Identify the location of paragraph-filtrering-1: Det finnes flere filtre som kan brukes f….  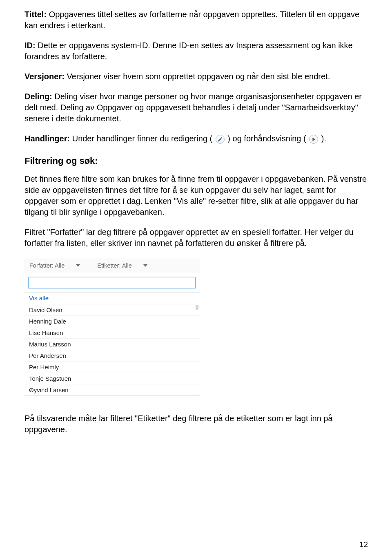
(196, 196).